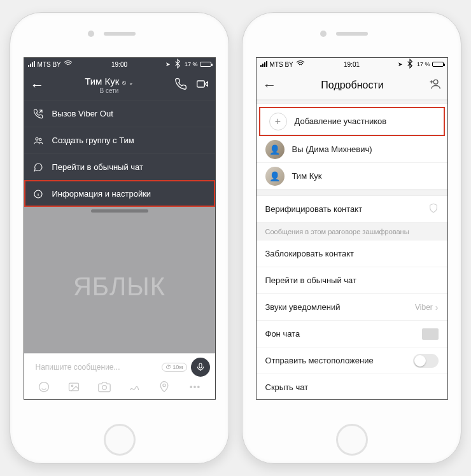 This screenshot has width=471, height=476. What do you see at coordinates (104, 388) in the screenshot?
I see `camera-button` at bounding box center [104, 388].